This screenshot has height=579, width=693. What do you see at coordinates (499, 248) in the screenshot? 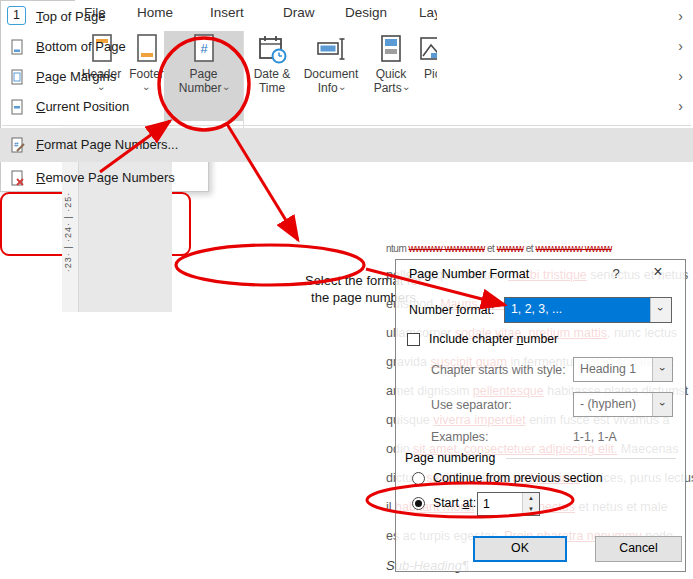
I see `document-tracked-changes-line: ntum wwwww wwwwww et wwww et wwwwwww www…` at bounding box center [499, 248].